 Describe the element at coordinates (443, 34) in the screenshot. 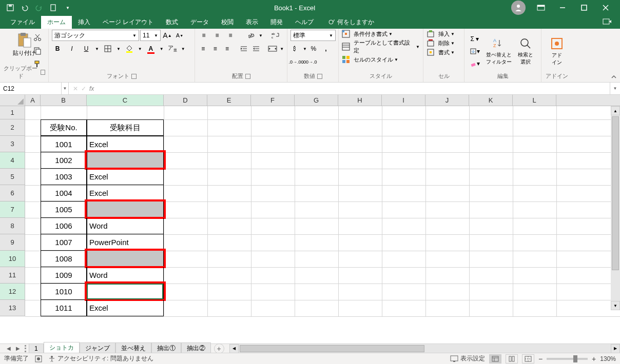

I see `insert-cells-button: 挿入 ▼` at that location.